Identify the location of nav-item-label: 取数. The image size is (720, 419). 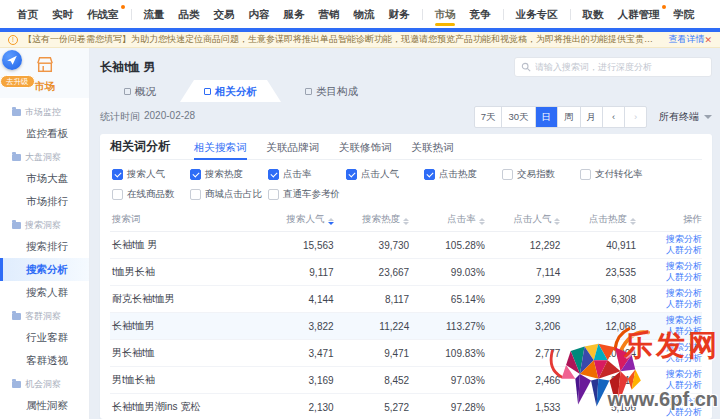
(594, 14).